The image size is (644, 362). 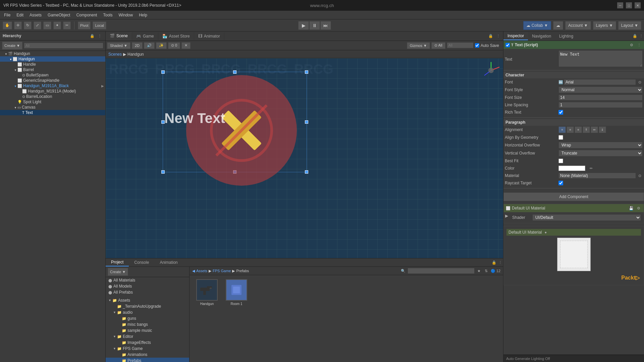 What do you see at coordinates (600, 90) in the screenshot?
I see `font-style-select: Normal Bold Italic Bold Italic` at bounding box center [600, 90].